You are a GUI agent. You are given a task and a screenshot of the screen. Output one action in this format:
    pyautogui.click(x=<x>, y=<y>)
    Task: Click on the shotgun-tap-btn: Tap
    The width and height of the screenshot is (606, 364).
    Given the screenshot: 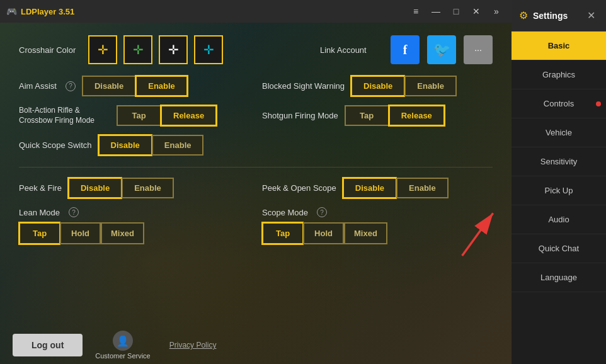 What is the action you would take?
    pyautogui.click(x=367, y=116)
    